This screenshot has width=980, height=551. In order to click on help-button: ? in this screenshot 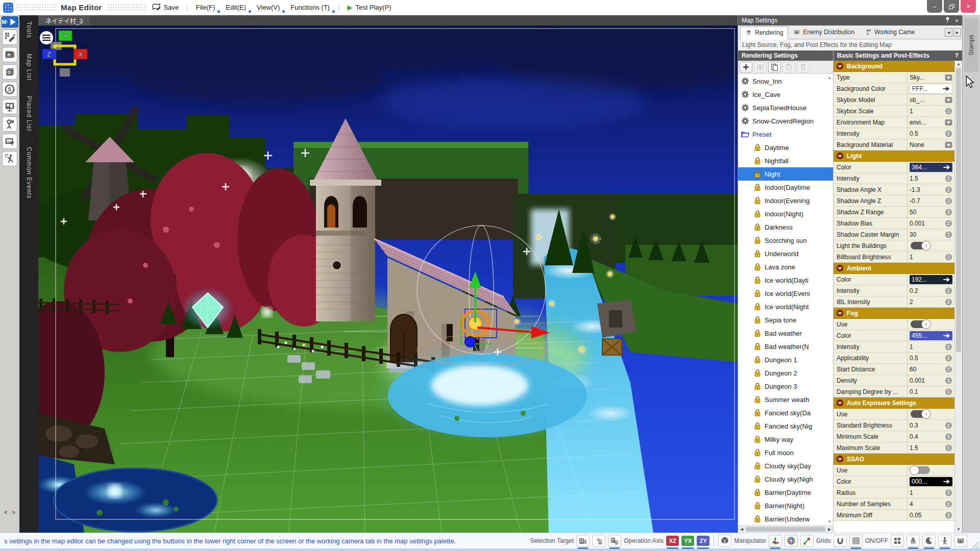, I will do `click(957, 56)`.